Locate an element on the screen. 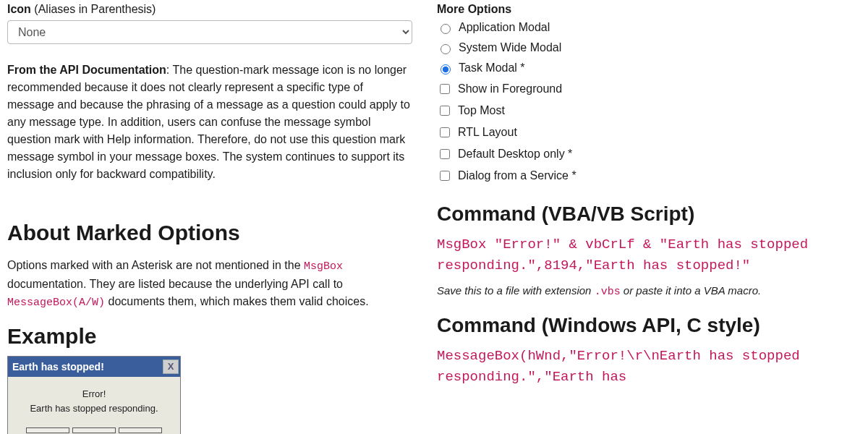  option-label: Task Modal * is located at coordinates (492, 68).